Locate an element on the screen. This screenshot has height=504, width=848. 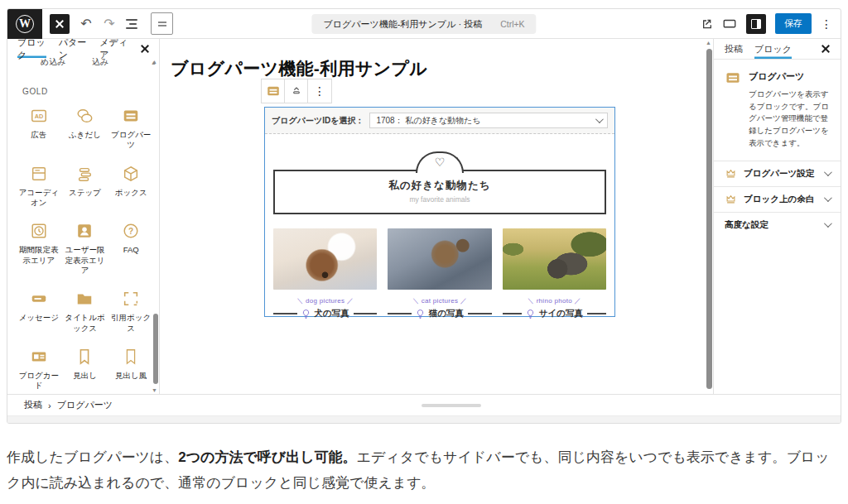
block-item-blog-parts: ブログパーツ is located at coordinates (131, 129).